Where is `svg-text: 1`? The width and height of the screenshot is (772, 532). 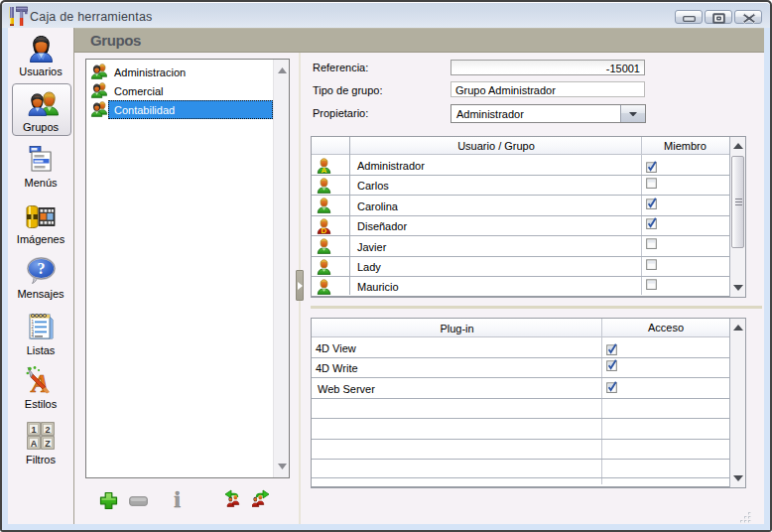
svg-text: 1 is located at coordinates (34, 430).